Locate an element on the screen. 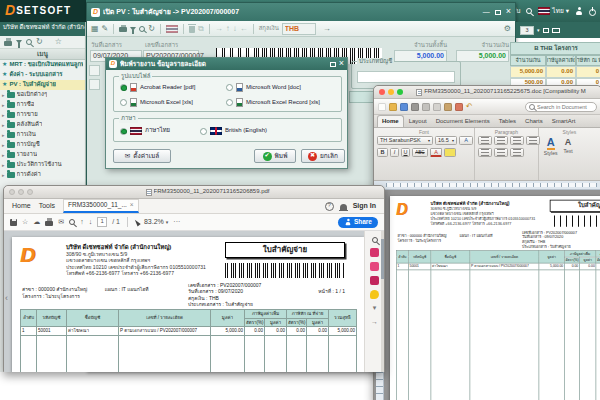 The height and width of the screenshot is (400, 600). amount-field: 5,000.00 is located at coordinates (482, 56).